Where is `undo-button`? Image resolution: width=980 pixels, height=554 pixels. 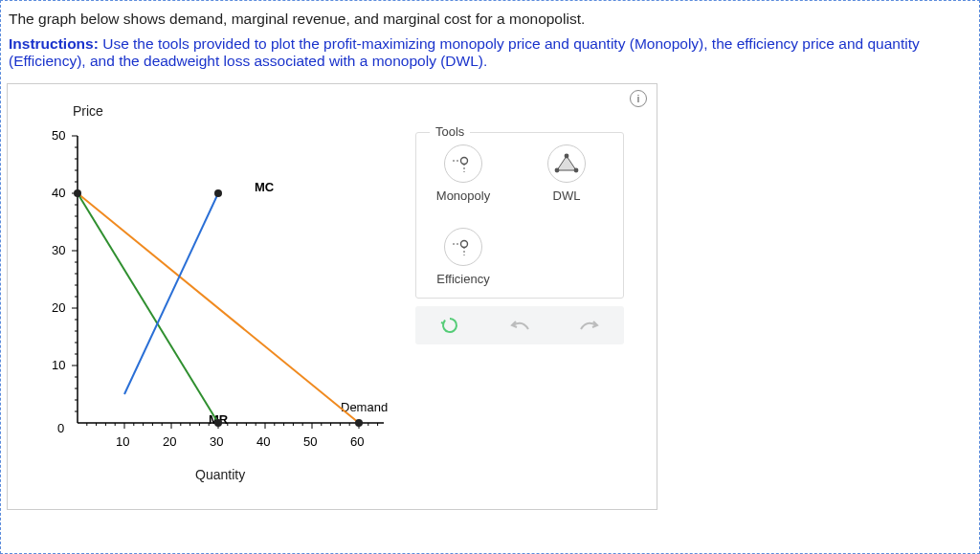
undo-button is located at coordinates (520, 325).